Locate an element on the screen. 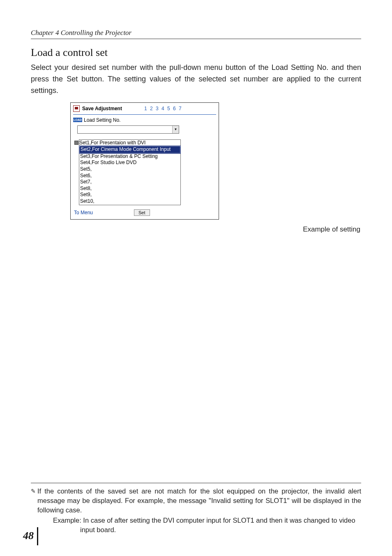  set-button: Set is located at coordinates (142, 213).